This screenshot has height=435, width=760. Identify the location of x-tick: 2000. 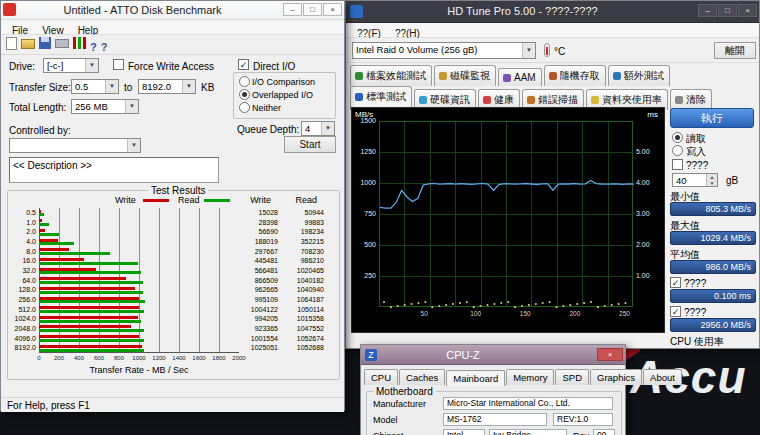
(239, 358).